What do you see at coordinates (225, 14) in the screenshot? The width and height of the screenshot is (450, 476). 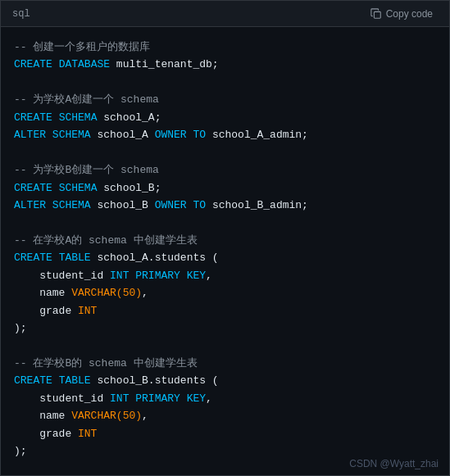 I see `code-header: sql Copy code` at bounding box center [225, 14].